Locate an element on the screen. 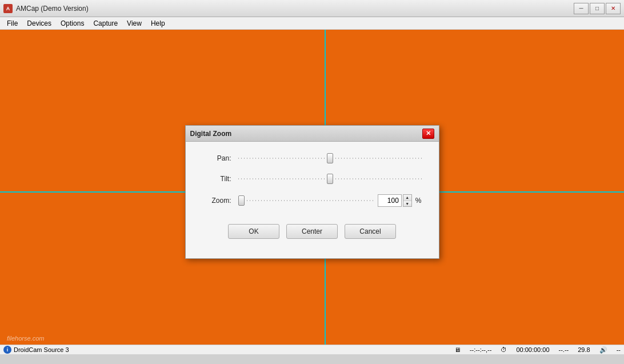  pan-slider-line is located at coordinates (330, 158).